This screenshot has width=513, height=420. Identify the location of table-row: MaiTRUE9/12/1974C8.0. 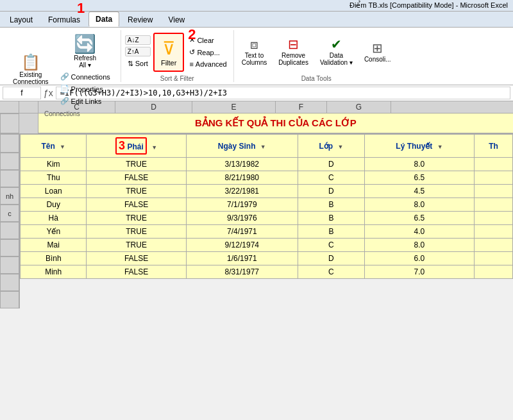
(267, 245).